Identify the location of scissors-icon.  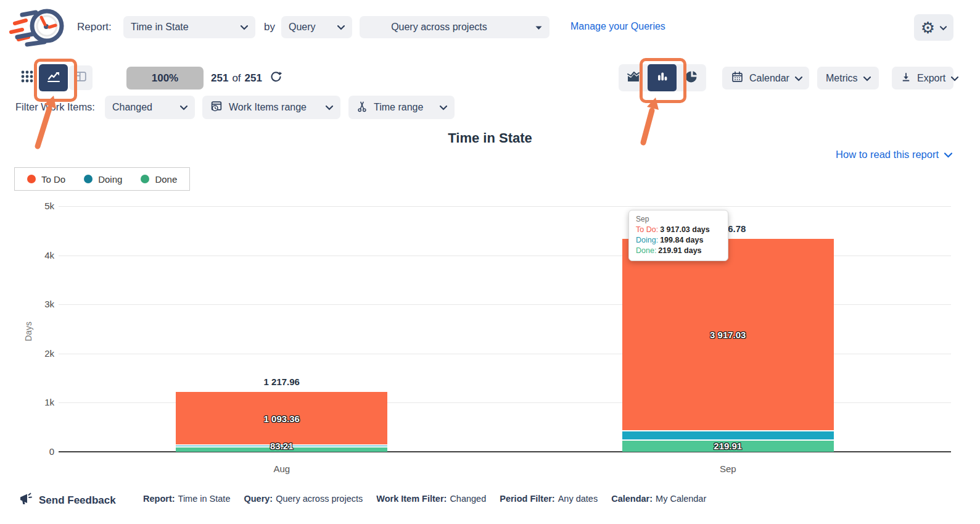
(362, 107).